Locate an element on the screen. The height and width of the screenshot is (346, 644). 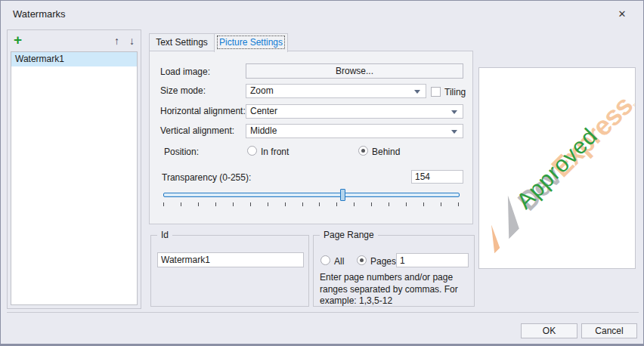
page-range-groupbox: Page Range All Pages: Enter page numbers… is located at coordinates (394, 270).